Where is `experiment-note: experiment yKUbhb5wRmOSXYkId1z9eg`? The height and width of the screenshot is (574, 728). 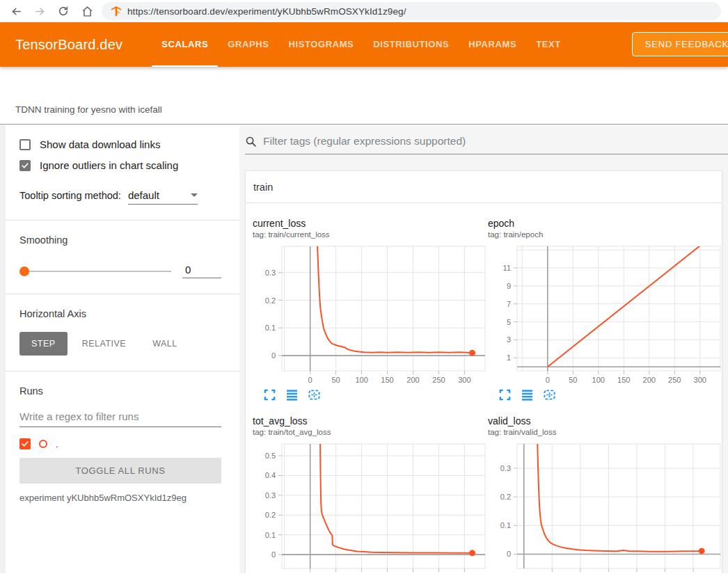
experiment-note: experiment yKUbhb5wRmOSXYkId1z9eg is located at coordinates (120, 498).